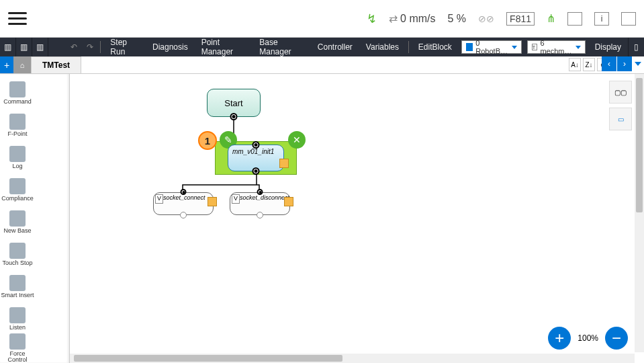 The image size is (644, 363). I want to click on zoom-in-button: +, so click(559, 338).